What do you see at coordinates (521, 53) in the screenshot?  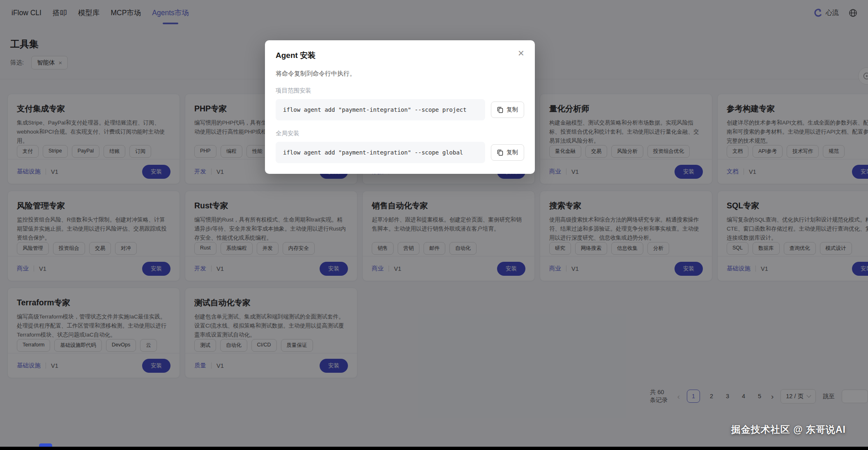 I see `close-icon: ×` at bounding box center [521, 53].